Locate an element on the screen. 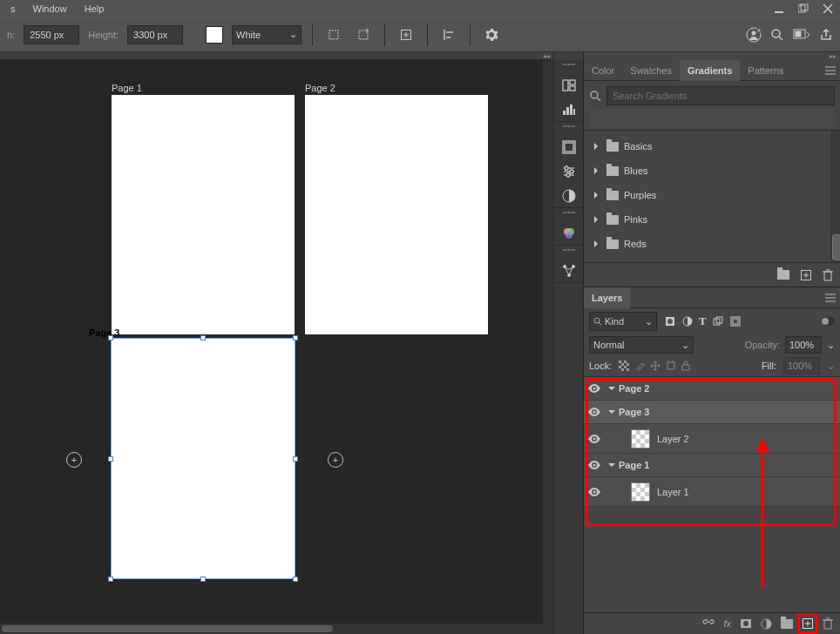 Image resolution: width=840 pixels, height=634 pixels. artboard-page1 is located at coordinates (203, 214).